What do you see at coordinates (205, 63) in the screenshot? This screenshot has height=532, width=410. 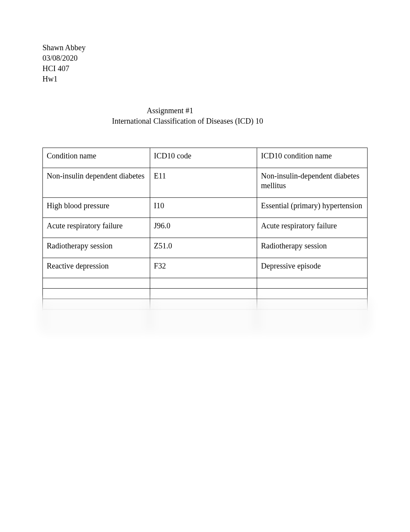 I see `document-header: Shawn Abbey 03/08/2020 HCI 407 Hw1` at bounding box center [205, 63].